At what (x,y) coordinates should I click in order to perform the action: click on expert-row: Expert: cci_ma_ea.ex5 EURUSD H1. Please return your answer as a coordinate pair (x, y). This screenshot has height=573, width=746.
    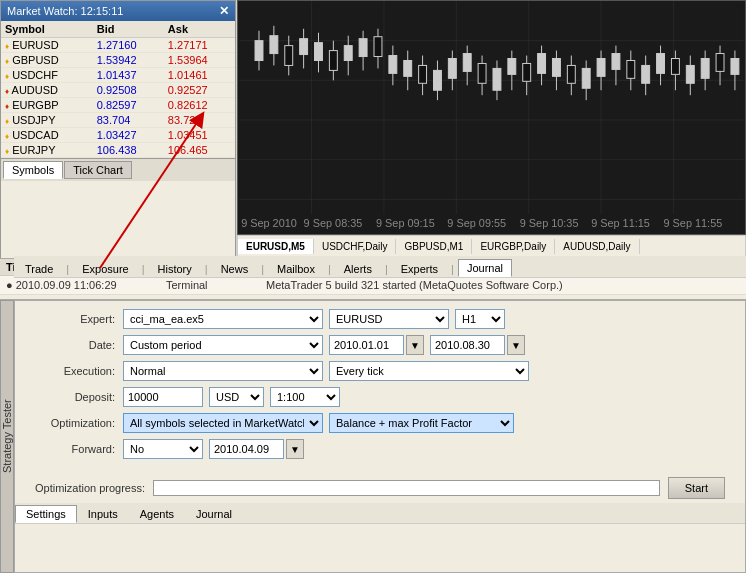
    Looking at the image, I should click on (380, 319).